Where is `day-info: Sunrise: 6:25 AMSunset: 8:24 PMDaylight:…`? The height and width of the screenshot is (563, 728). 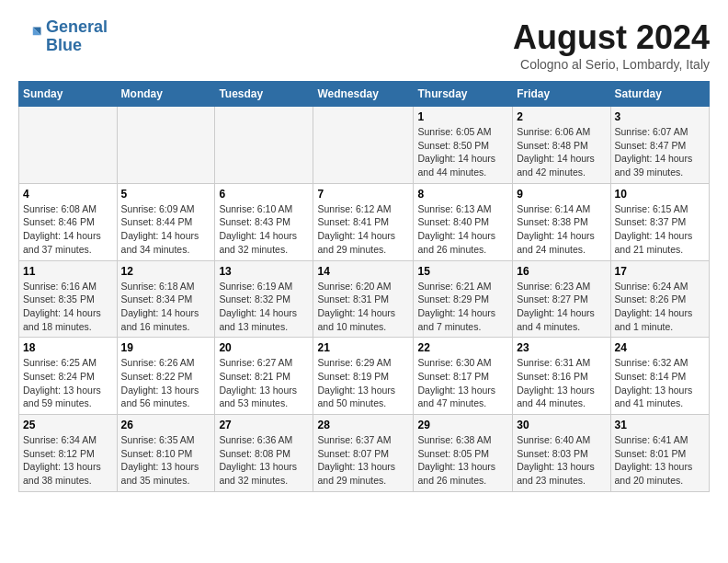 day-info: Sunrise: 6:25 AMSunset: 8:24 PMDaylight:… is located at coordinates (68, 383).